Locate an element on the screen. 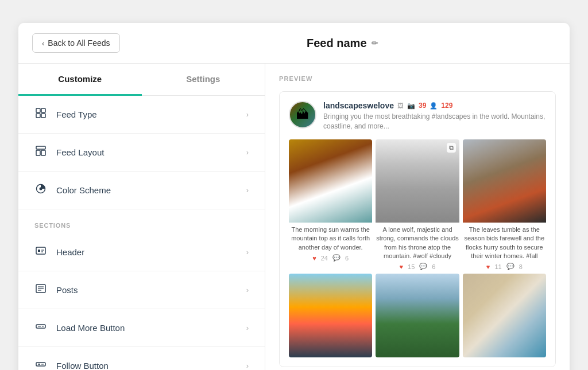 The width and height of the screenshot is (588, 370). likes-count-1: 24 is located at coordinates (324, 258).